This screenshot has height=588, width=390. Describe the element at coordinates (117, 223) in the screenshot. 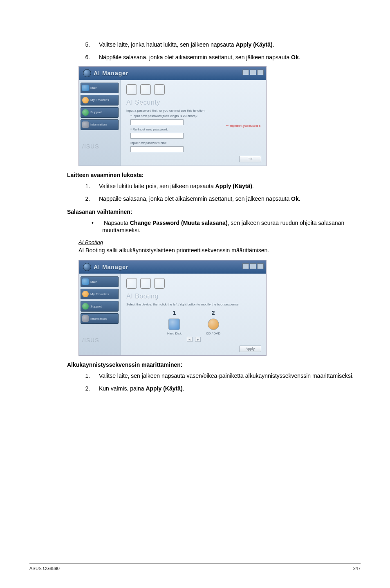

I see `text: Napsauta` at that location.